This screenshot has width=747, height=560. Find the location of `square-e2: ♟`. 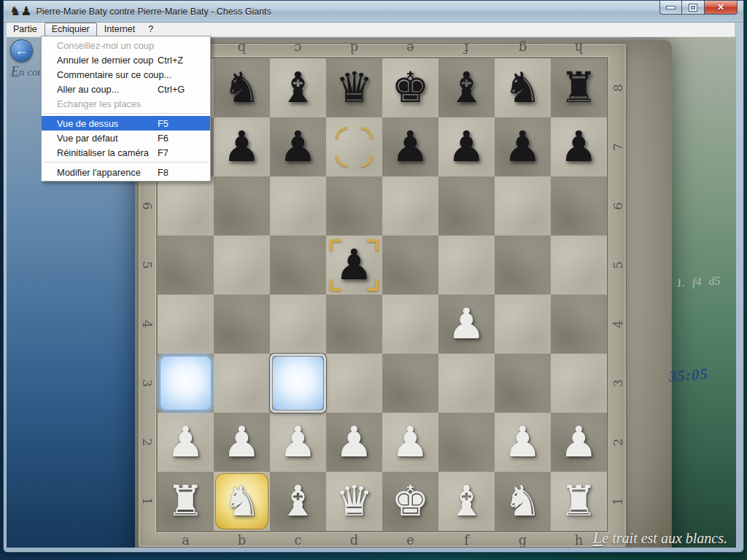

square-e2: ♟ is located at coordinates (410, 442).